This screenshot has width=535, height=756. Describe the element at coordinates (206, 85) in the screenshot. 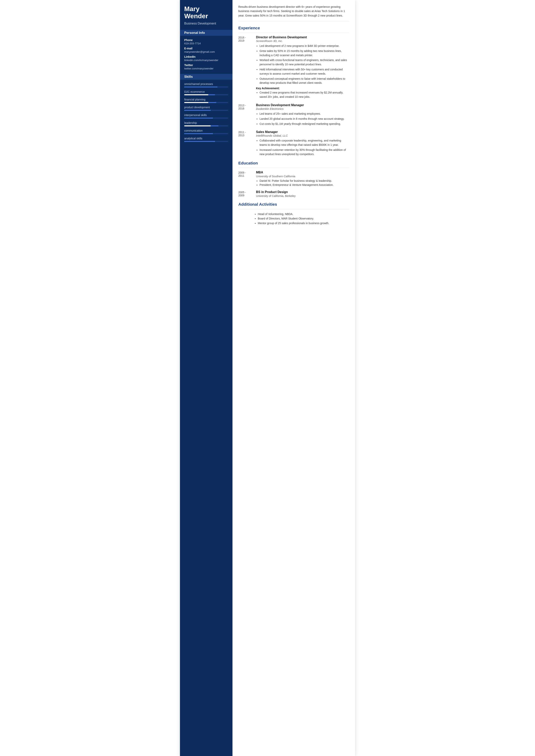

I see `skill-item: omnichannel processes` at that location.